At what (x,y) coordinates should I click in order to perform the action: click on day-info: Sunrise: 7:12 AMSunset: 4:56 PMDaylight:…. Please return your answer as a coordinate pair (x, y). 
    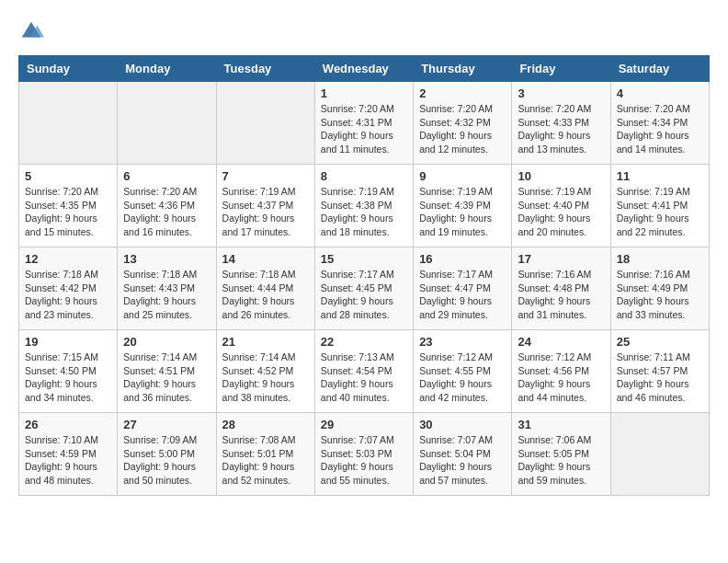
    Looking at the image, I should click on (561, 377).